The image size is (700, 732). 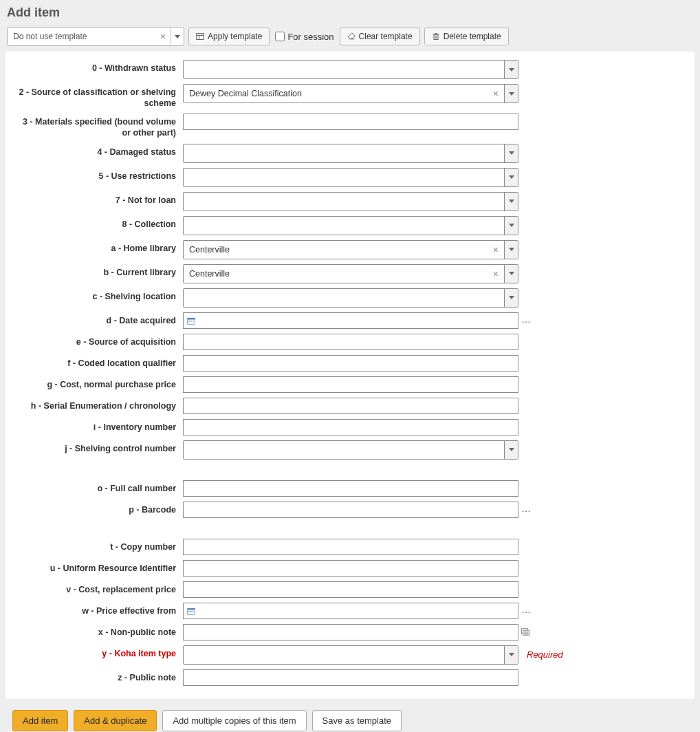 What do you see at coordinates (96, 36) in the screenshot?
I see `template-select: Do not use template ×` at bounding box center [96, 36].